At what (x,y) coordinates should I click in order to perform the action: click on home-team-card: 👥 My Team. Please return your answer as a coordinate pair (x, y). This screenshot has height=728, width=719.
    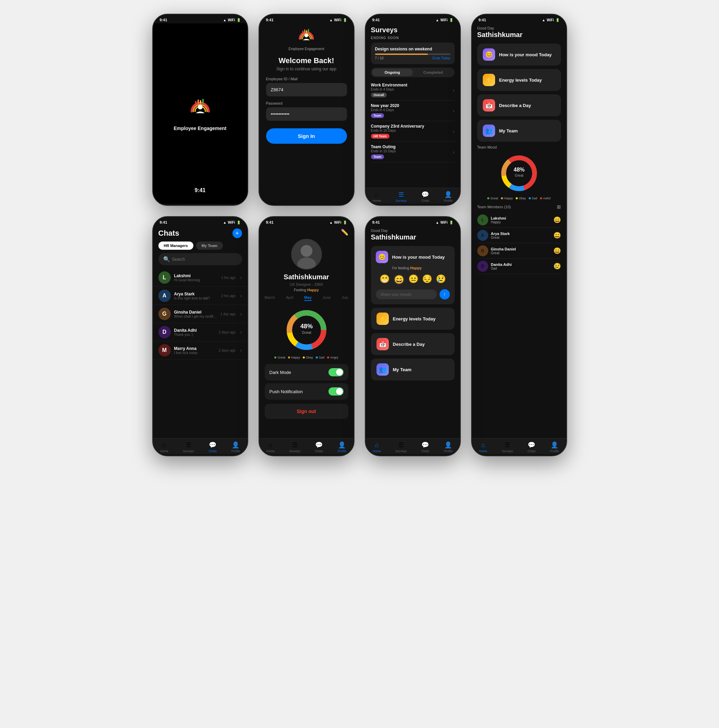
    Looking at the image, I should click on (413, 369).